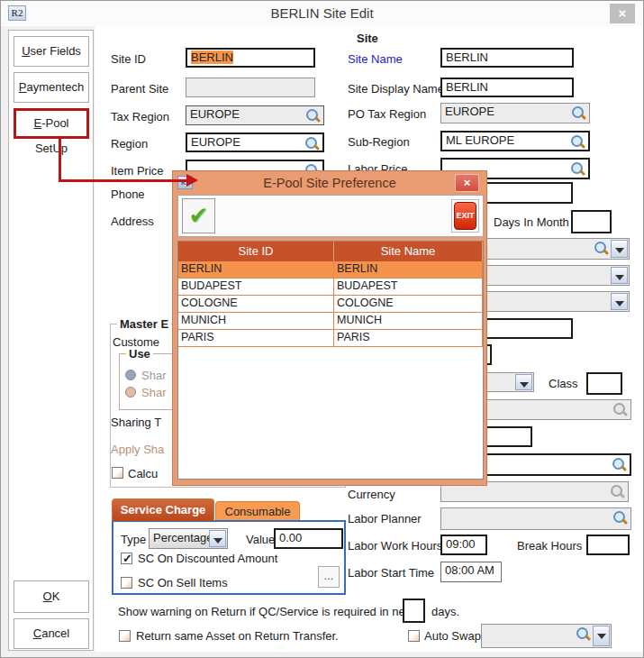 This screenshot has height=658, width=644. I want to click on po-tax-region-input: EUROPE, so click(515, 114).